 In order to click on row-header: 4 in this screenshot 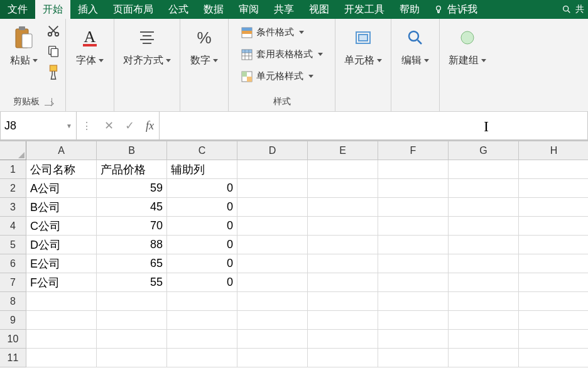, I will do `click(13, 226)`.